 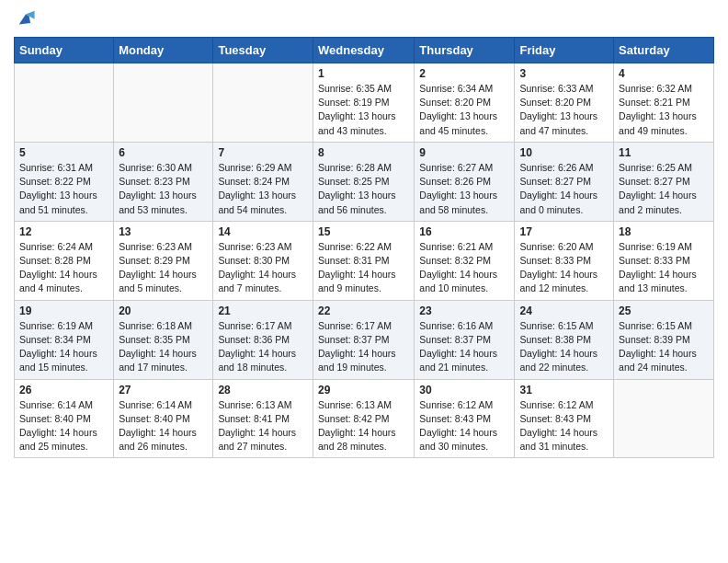 What do you see at coordinates (263, 153) in the screenshot?
I see `day-number: 7` at bounding box center [263, 153].